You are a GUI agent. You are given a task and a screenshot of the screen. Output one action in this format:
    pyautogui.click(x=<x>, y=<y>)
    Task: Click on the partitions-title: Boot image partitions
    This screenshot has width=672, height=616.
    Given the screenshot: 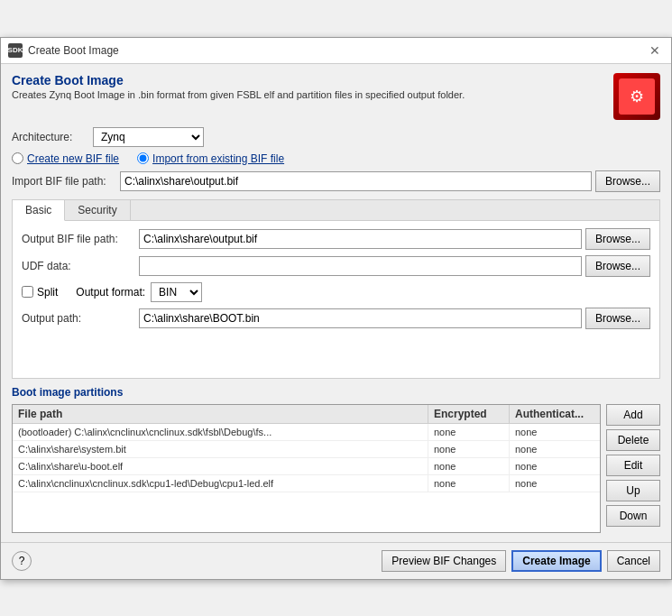 What is the action you would take?
    pyautogui.click(x=336, y=392)
    